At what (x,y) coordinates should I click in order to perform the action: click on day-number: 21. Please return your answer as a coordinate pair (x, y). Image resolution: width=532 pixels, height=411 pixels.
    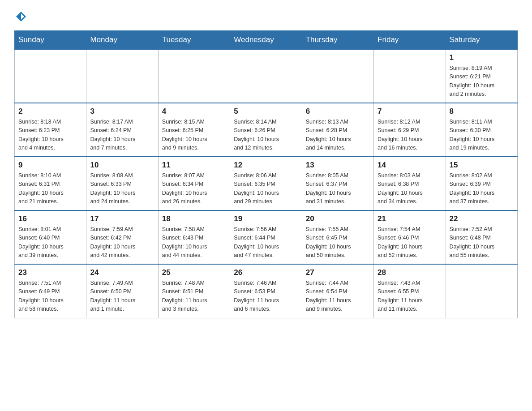
    Looking at the image, I should click on (409, 219).